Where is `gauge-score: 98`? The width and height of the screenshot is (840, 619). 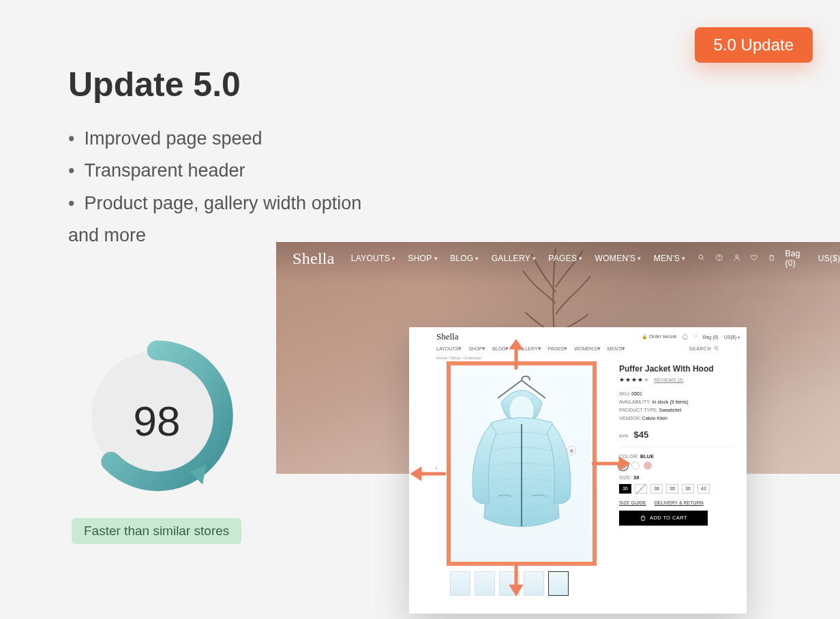 gauge-score: 98 is located at coordinates (157, 421).